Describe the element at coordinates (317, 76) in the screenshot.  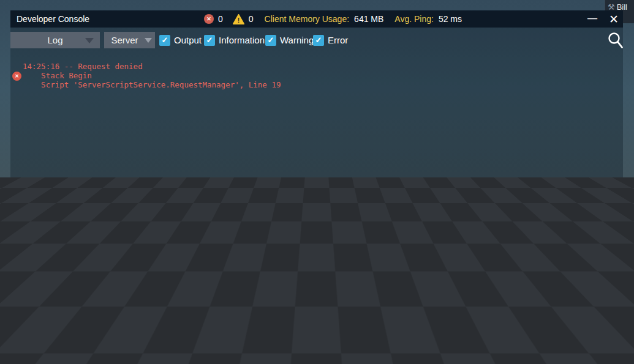
I see `log-output-area: ✕ 14:25:16 -- Request denied Stack Begin…` at that location.